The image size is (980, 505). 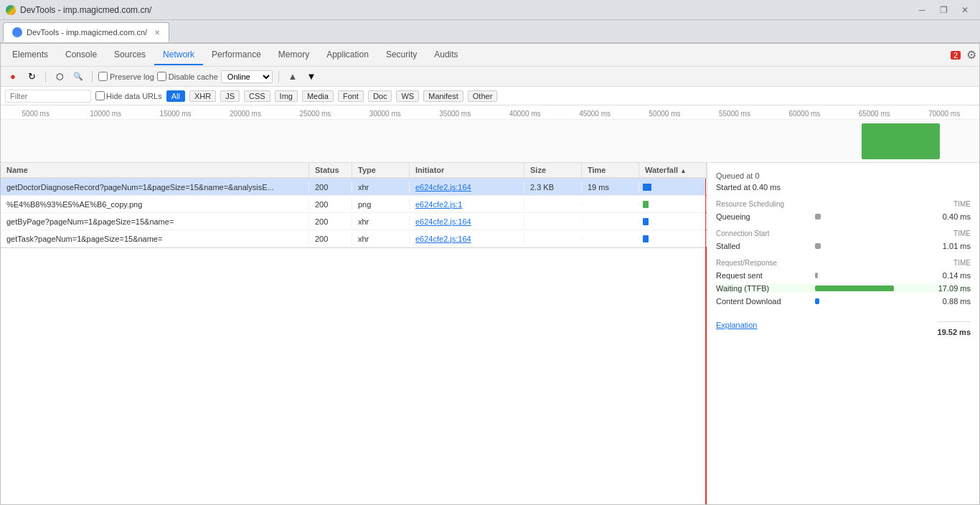 I want to click on timeline-area, so click(x=490, y=141).